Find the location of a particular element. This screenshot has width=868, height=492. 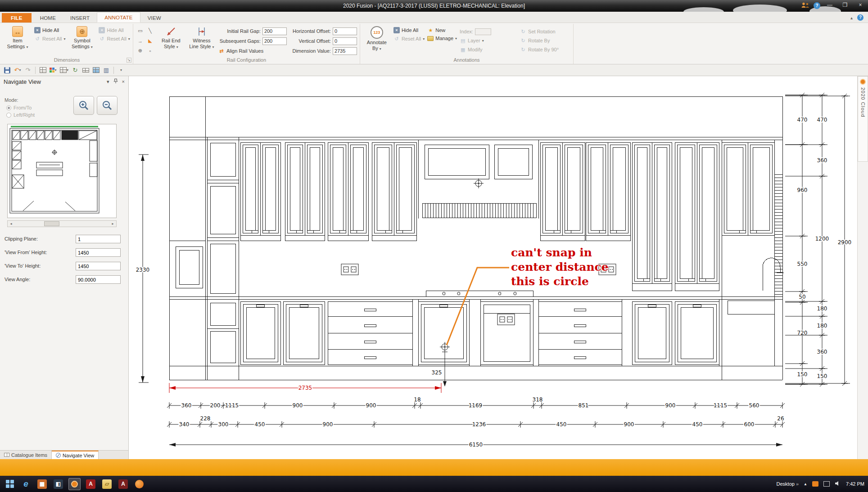

rail-end-style-button: Rail End Style ▾ is located at coordinates (171, 37).